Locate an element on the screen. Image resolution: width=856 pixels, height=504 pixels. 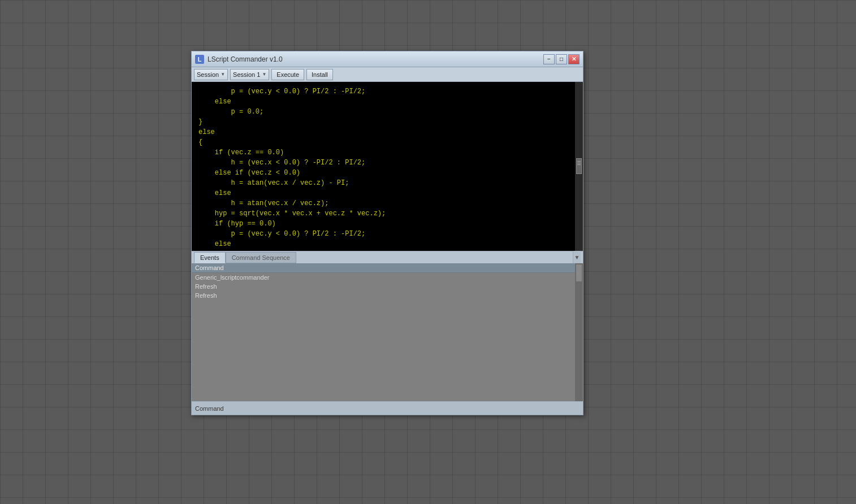
app-icon is located at coordinates (200, 59).